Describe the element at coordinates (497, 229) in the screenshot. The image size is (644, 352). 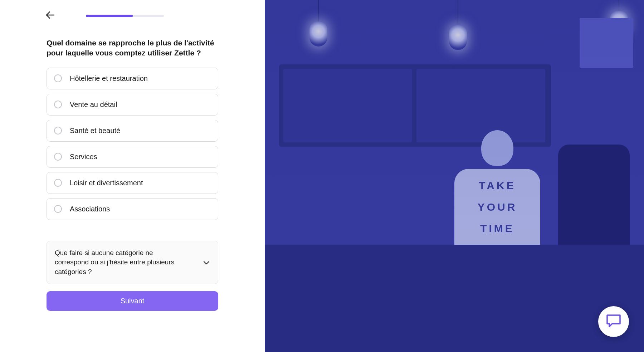
I see `shirt-text-line: TIME` at that location.